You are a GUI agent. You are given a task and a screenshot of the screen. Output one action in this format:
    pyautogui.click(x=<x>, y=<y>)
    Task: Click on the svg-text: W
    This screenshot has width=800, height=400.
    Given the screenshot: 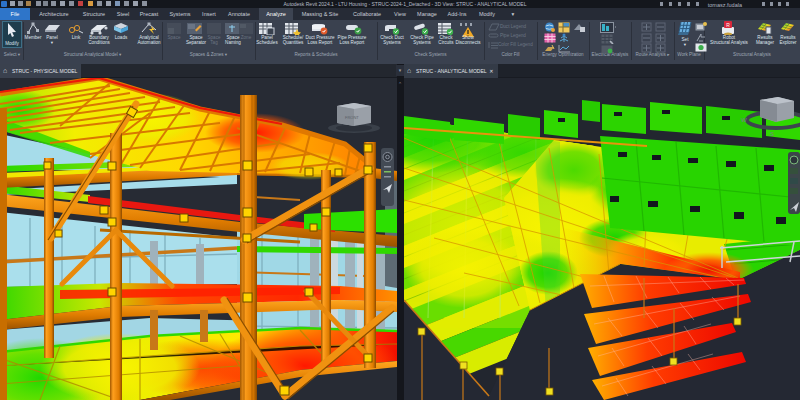 What is the action you would take?
    pyautogui.click(x=744, y=120)
    